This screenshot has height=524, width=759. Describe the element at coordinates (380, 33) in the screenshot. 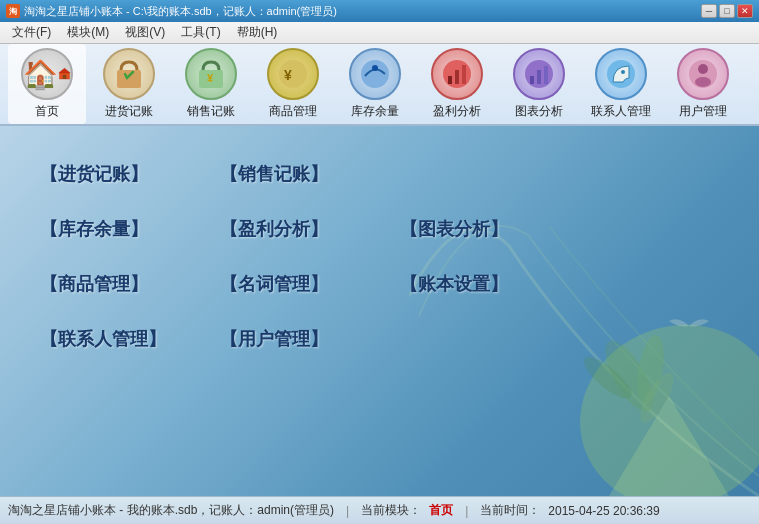

I see `menubar: 文件(F) 模块(M) 视图(V) 工具(T) 帮助(H)` at that location.